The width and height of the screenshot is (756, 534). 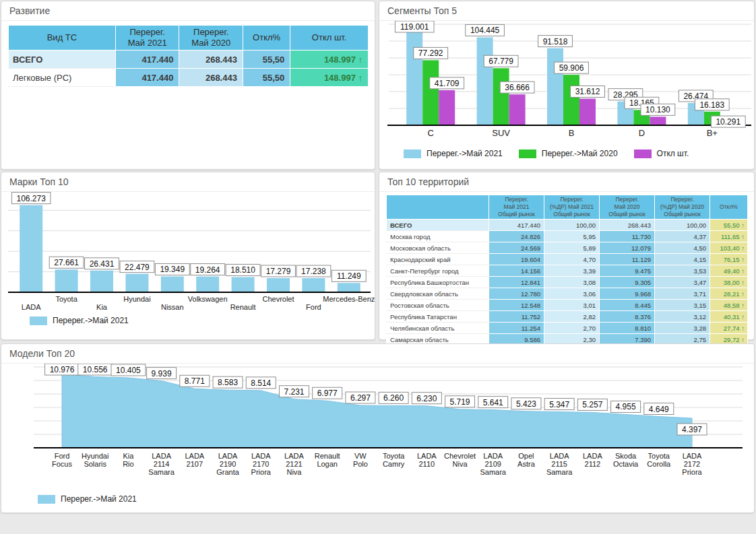 What do you see at coordinates (567, 260) in the screenshot?
I see `terr-table-row: Краснодарский край19.6044,7011.1294,1576…` at bounding box center [567, 260].